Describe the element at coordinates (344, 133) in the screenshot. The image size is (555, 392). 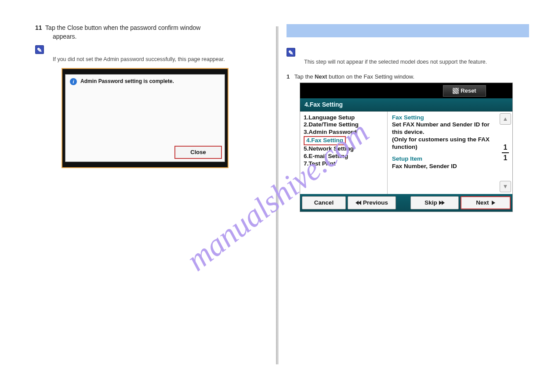
I see `list-item: 3.Admin Password` at that location.